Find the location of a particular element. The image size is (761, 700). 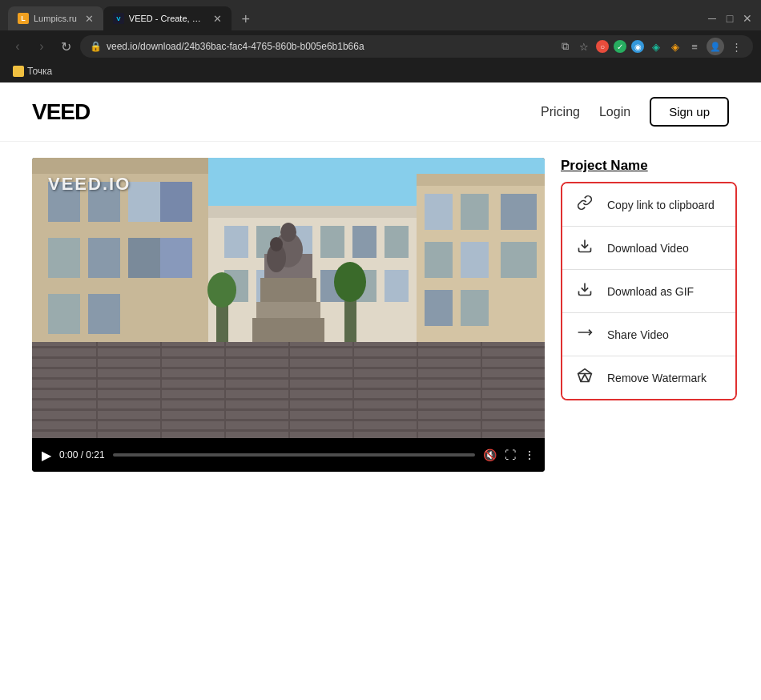

progress-bar is located at coordinates (294, 455).